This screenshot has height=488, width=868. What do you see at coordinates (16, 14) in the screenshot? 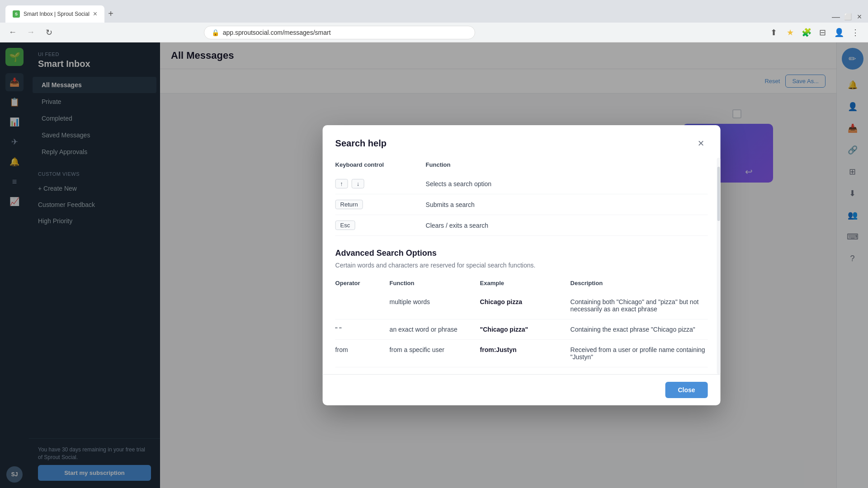
I see `tab-favicon: S` at bounding box center [16, 14].